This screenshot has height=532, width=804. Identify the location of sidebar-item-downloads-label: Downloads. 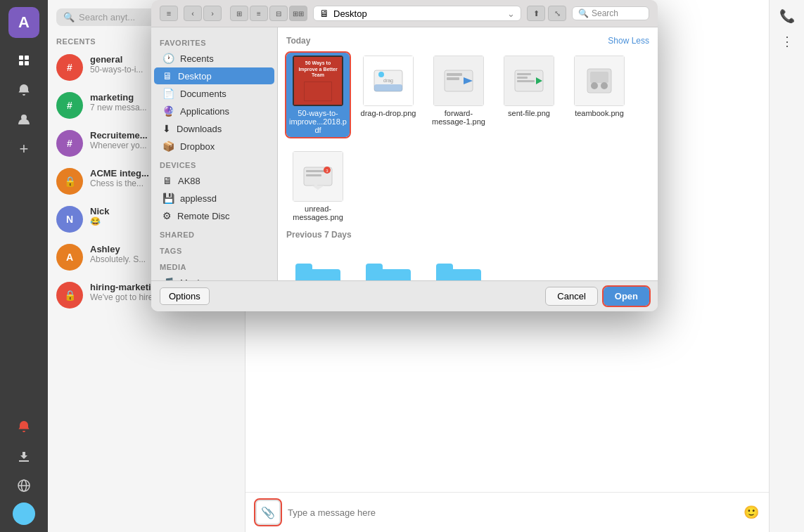
(199, 129).